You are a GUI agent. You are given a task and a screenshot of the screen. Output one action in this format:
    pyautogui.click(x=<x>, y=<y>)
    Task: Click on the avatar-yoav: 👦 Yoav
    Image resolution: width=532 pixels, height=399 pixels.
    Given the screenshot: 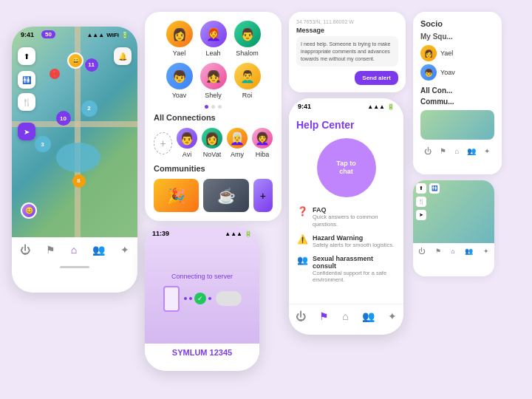 What is the action you would take?
    pyautogui.click(x=180, y=81)
    